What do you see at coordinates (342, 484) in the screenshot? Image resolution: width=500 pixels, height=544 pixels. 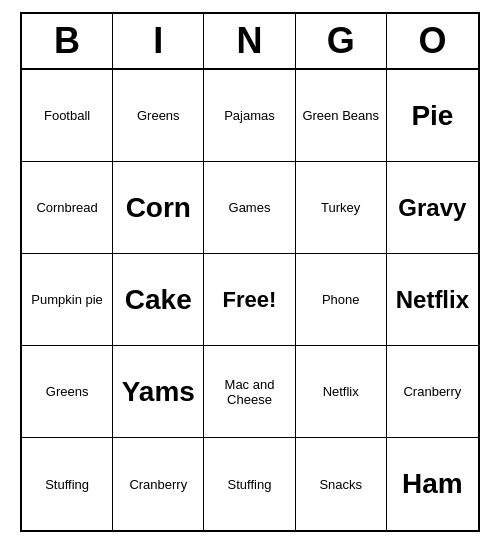 I see `cell-r4-c3: Snacks` at bounding box center [342, 484].